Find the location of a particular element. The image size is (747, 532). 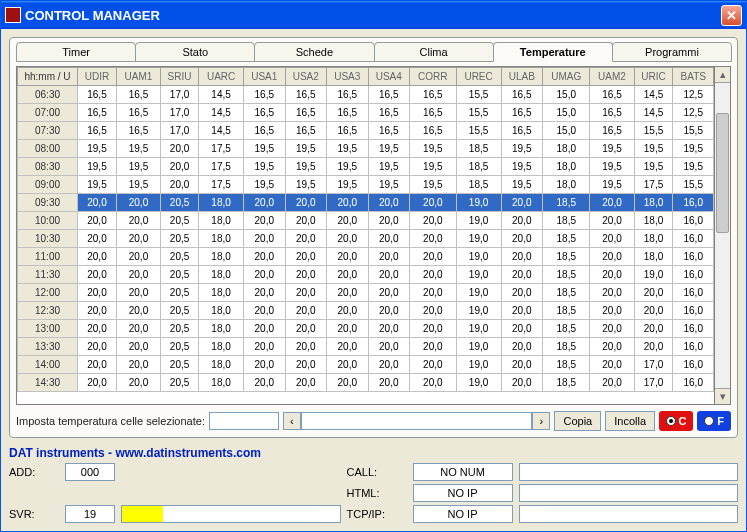

tab-timer: Timer is located at coordinates (76, 52).